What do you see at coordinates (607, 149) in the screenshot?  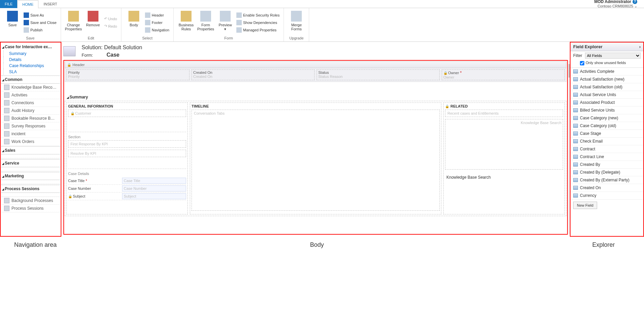 I see `field-item: Contract` at bounding box center [607, 149].